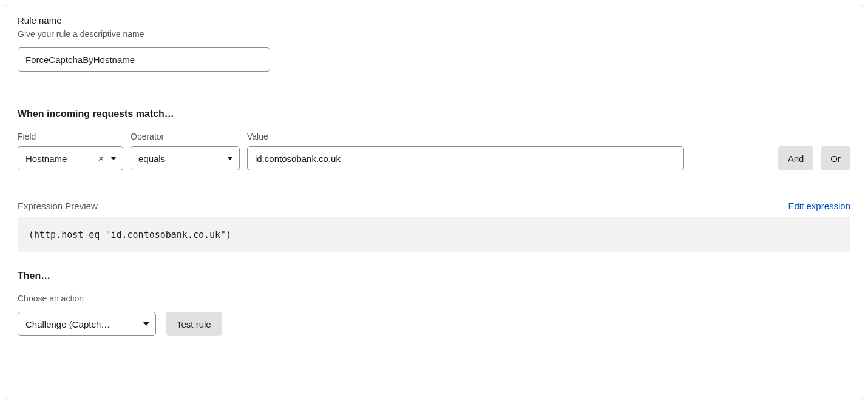 The image size is (868, 404). Describe the element at coordinates (434, 276) in the screenshot. I see `then-heading: Then…` at that location.